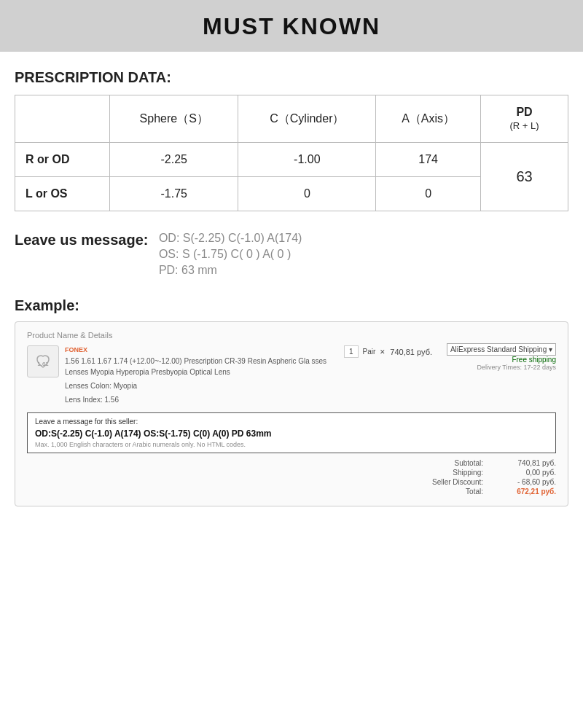 The width and height of the screenshot is (583, 728). I want to click on discount-line: Seller Discount: - 68,60 руб., so click(292, 482).